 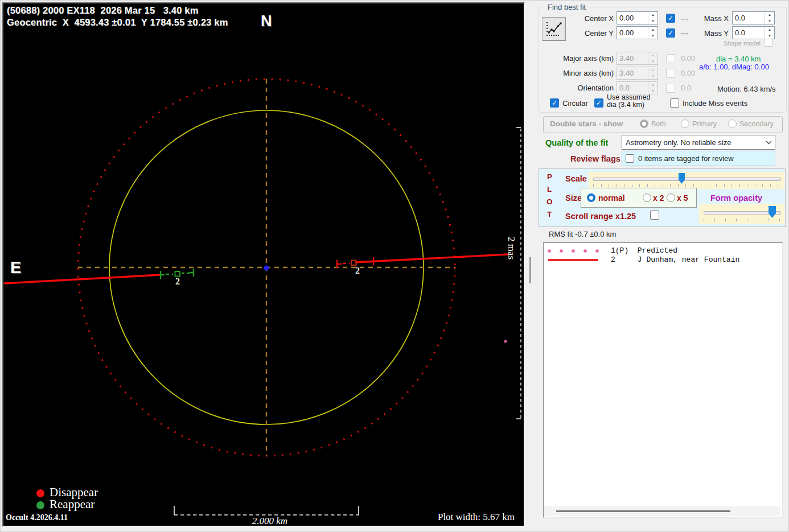 What do you see at coordinates (191, 273) in the screenshot?
I see `reappear-error-bar-right` at bounding box center [191, 273].